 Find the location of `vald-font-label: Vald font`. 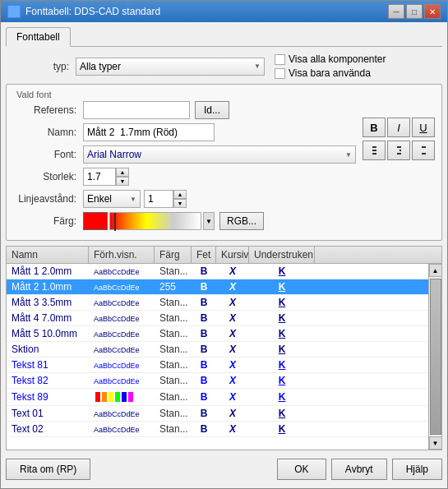

vald-font-label: Vald font is located at coordinates (225, 95).